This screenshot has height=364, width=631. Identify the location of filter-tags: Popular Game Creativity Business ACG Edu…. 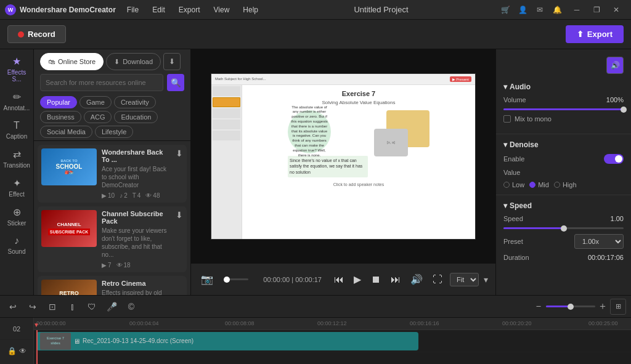
(112, 117).